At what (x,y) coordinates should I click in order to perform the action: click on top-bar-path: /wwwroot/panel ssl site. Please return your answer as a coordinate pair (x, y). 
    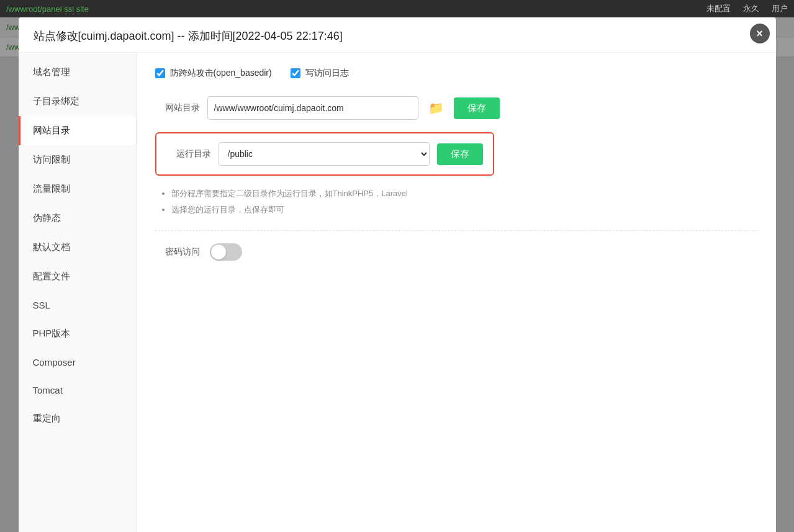
    Looking at the image, I should click on (47, 9).